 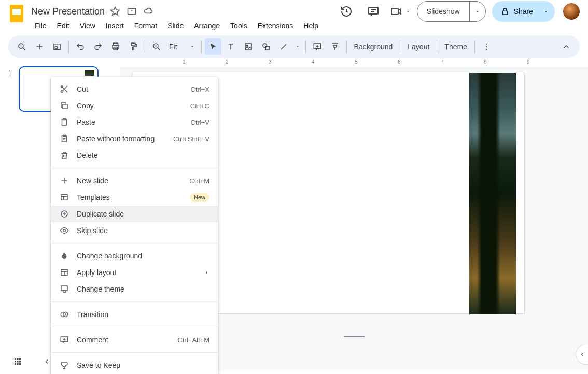 I want to click on menu-format: Format, so click(x=146, y=26).